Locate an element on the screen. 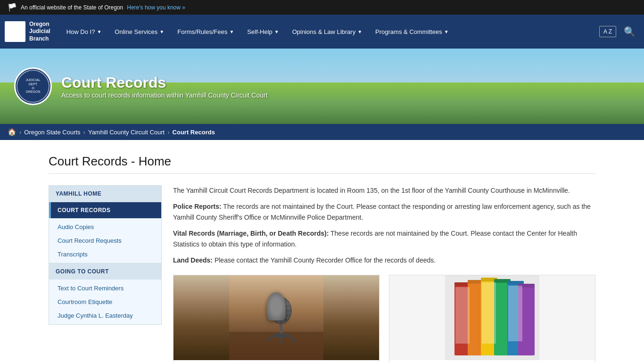 The image size is (644, 362). sidebar-link-audio-copies: Audio Copies is located at coordinates (105, 227).